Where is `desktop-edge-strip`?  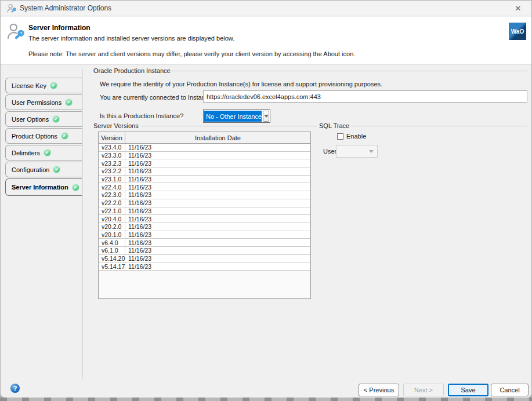
desktop-edge-strip is located at coordinates (266, 399).